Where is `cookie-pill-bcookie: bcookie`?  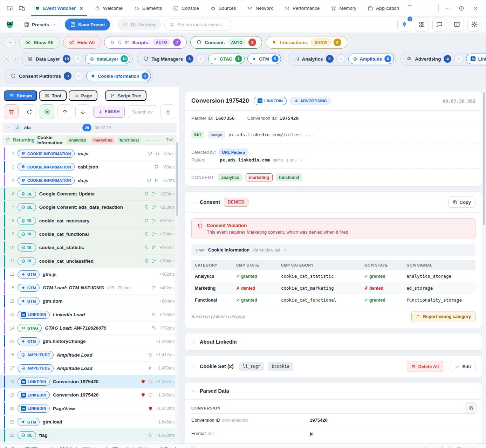 cookie-pill-bcookie: bcookie is located at coordinates (280, 366).